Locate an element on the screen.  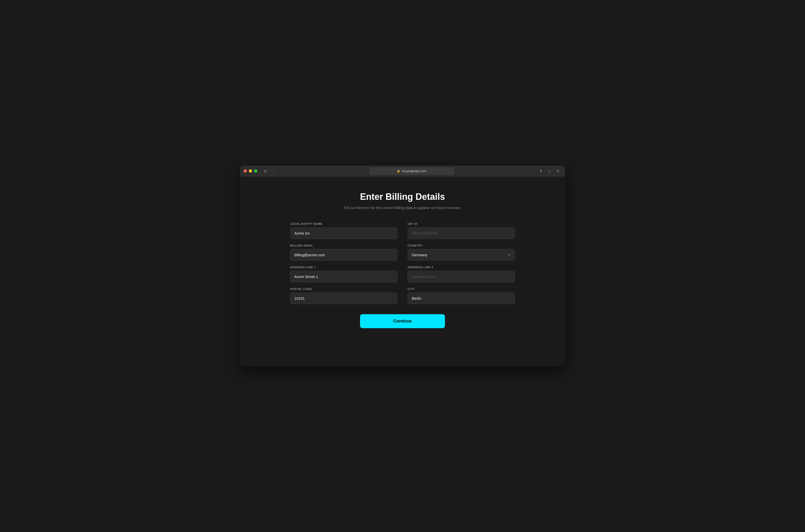
browser-controls: ⊞ ‹ › is located at coordinates (274, 171).